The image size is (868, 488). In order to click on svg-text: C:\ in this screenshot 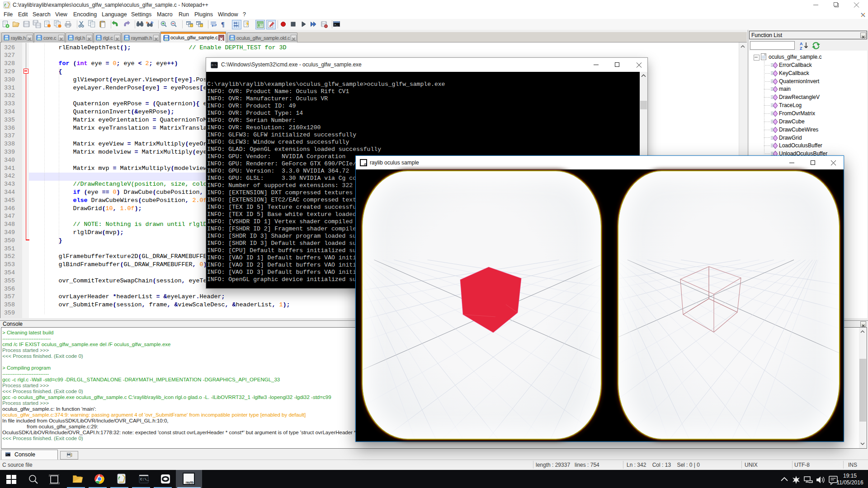, I will do `click(214, 65)`.